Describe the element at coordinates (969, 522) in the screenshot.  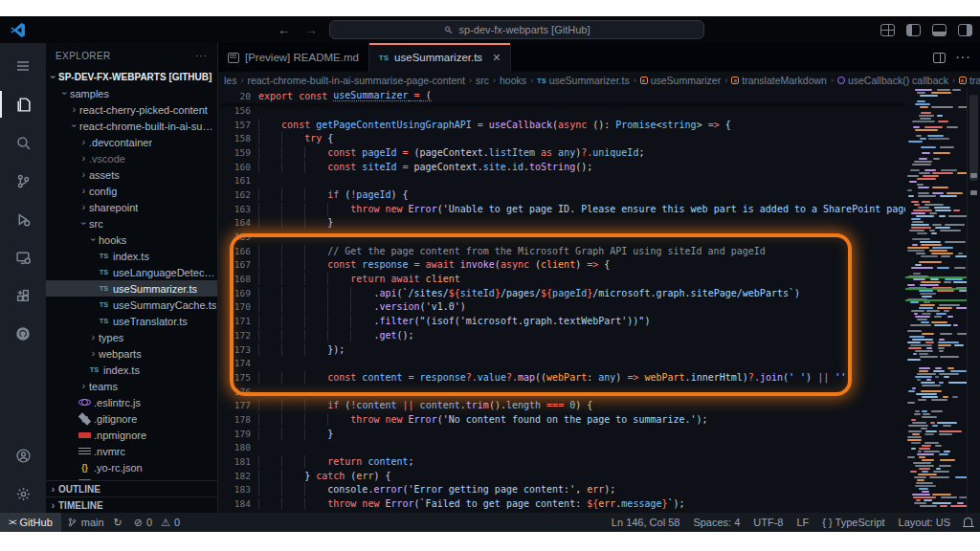
I see `notifications-bell-icon` at that location.